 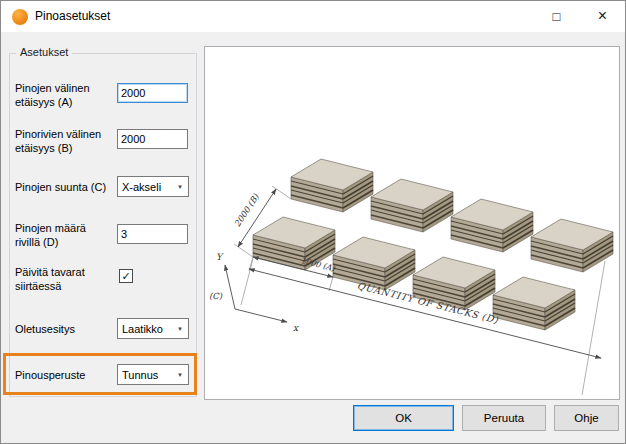 What do you see at coordinates (64, 280) in the screenshot?
I see `label-update-items: Päivitä tavarat siirtäessä` at bounding box center [64, 280].